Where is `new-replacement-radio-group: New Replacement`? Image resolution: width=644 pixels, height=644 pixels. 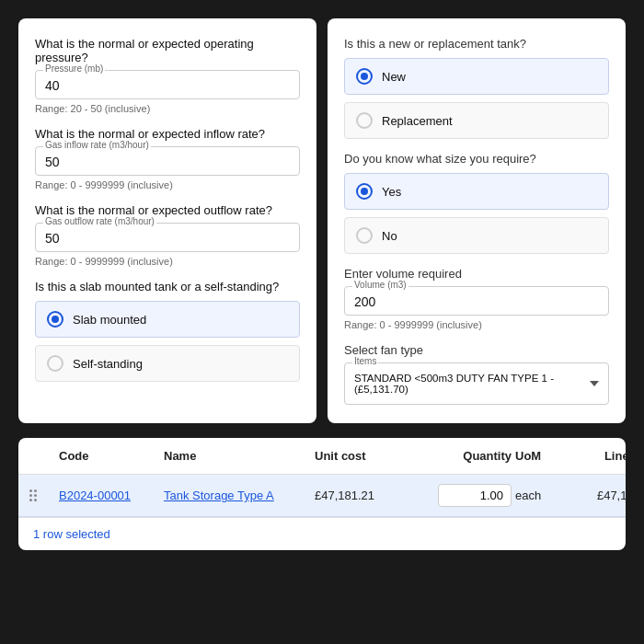 new-replacement-radio-group: New Replacement is located at coordinates (477, 98).